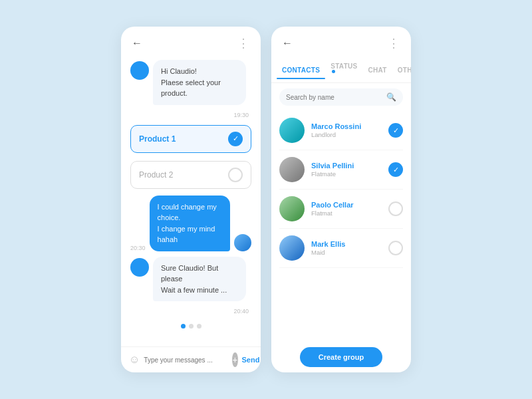  Describe the element at coordinates (344, 69) in the screenshot. I see `tab-status: STATUS` at that location.